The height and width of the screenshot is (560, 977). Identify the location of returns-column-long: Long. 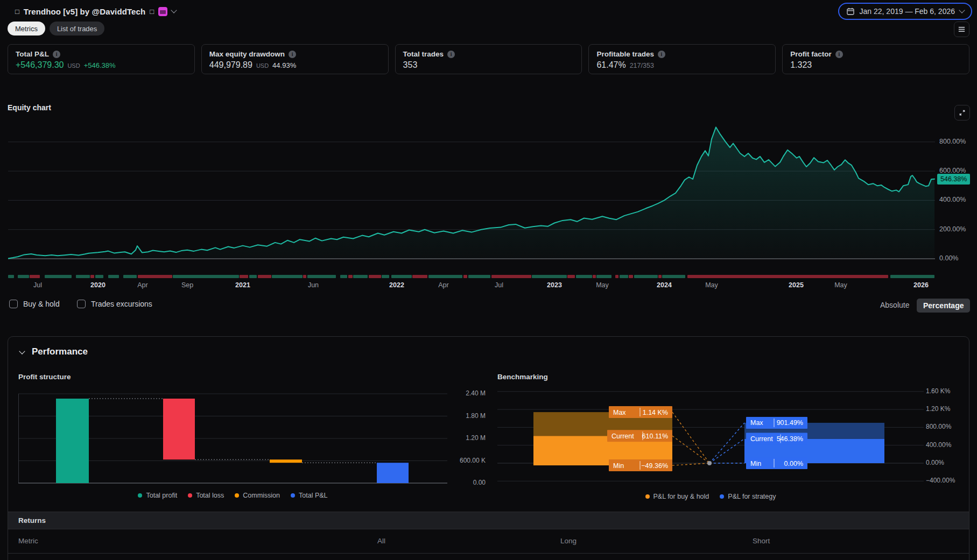
(568, 541).